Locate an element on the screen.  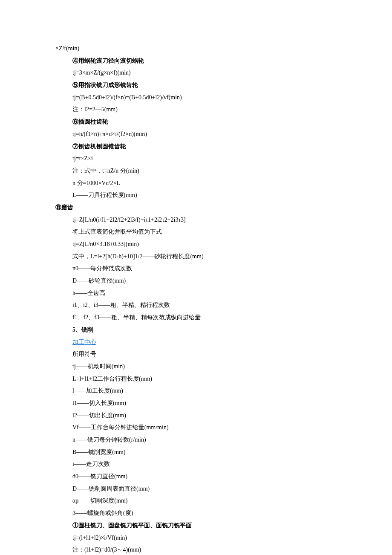
text-line: ⑧磨齿 is located at coordinates (196, 208).